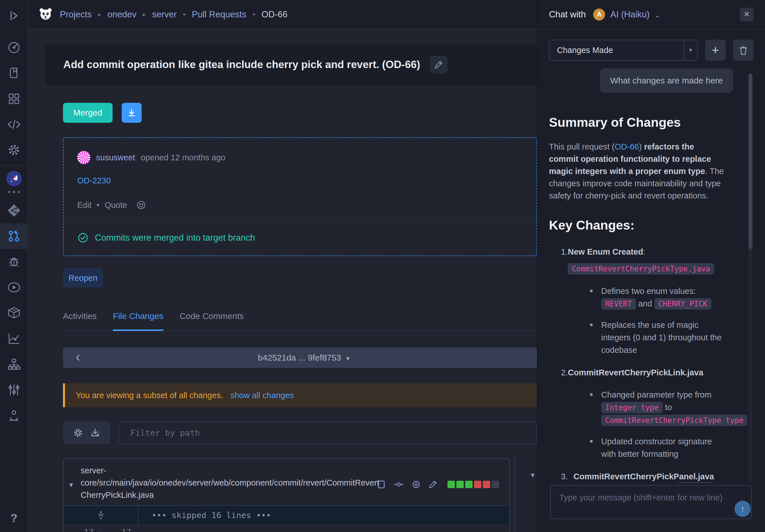 This screenshot has height=532, width=765. I want to click on pr-title: Add commit operation like gitea include …, so click(242, 65).